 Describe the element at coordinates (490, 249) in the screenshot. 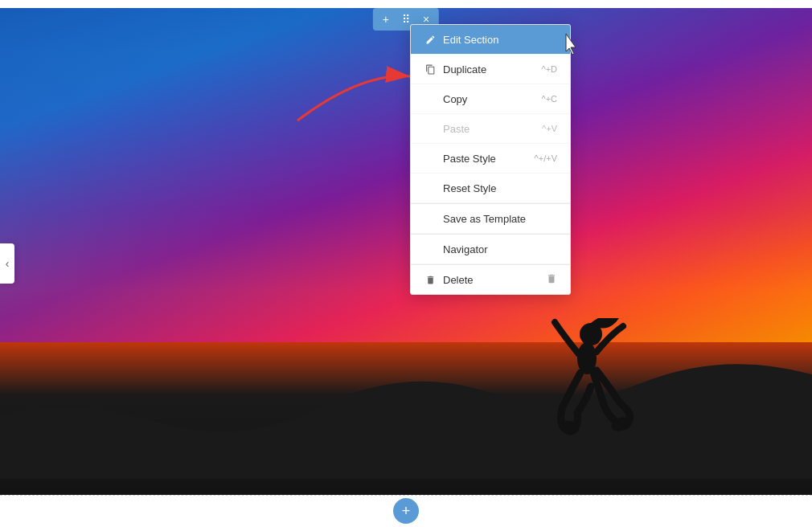

I see `menu-item-navigator: Navigator` at that location.